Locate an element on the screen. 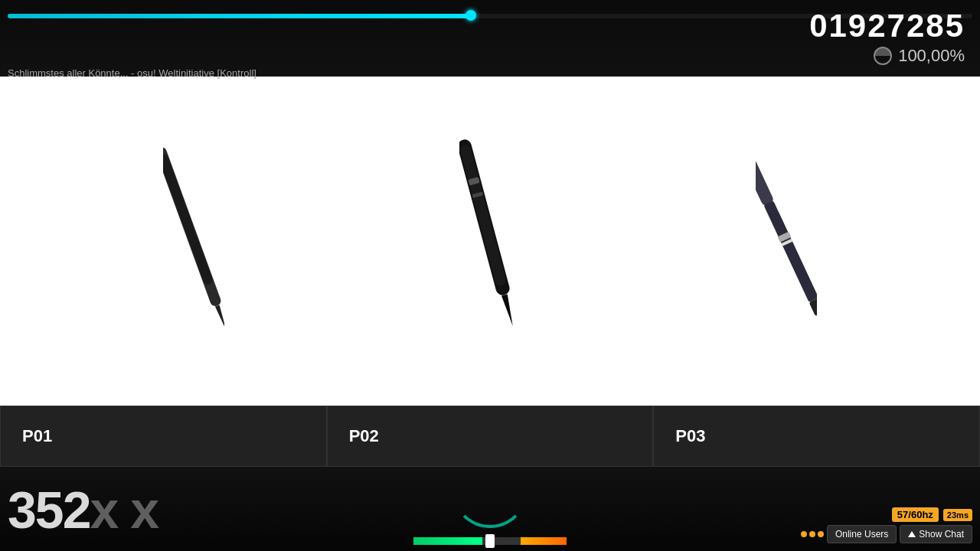  pen-label-p01: P01 is located at coordinates (164, 436).